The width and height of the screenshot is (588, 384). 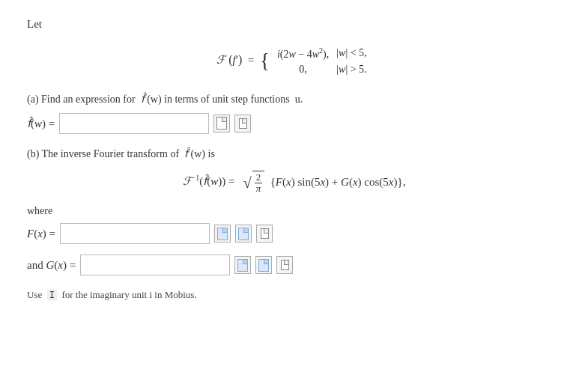 I want to click on hint-code: I, so click(x=52, y=295).